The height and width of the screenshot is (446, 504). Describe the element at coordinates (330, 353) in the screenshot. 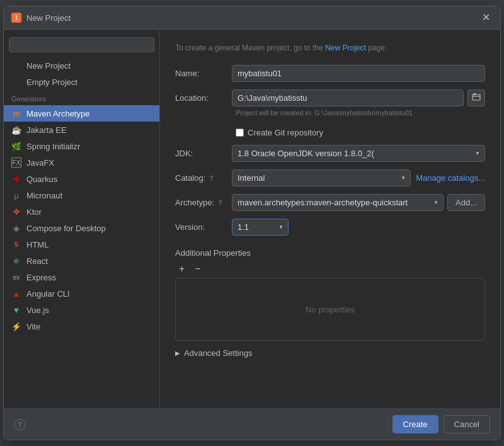

I see `advanced-settings: ▶ Advanced Settings` at that location.